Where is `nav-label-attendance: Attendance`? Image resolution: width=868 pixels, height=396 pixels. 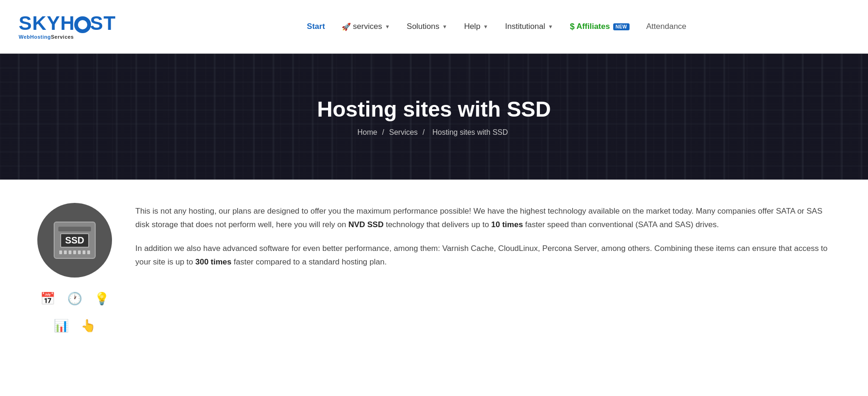
nav-label-attendance: Attendance is located at coordinates (666, 27).